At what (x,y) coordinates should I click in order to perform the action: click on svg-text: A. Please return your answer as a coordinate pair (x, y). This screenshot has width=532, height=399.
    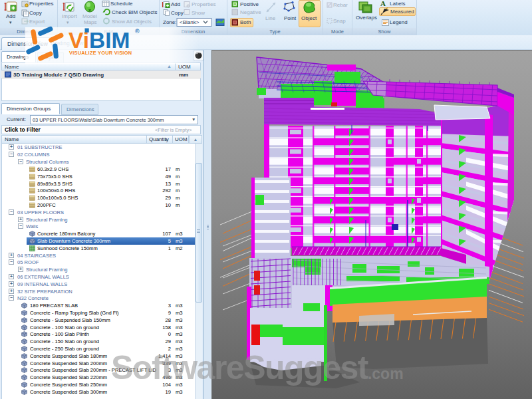
    Looking at the image, I should click on (383, 4).